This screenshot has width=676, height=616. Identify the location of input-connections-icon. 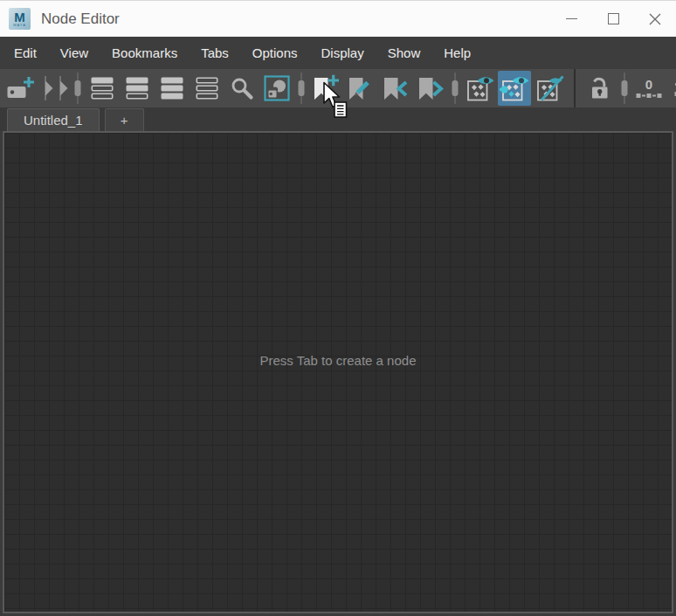
(49, 88).